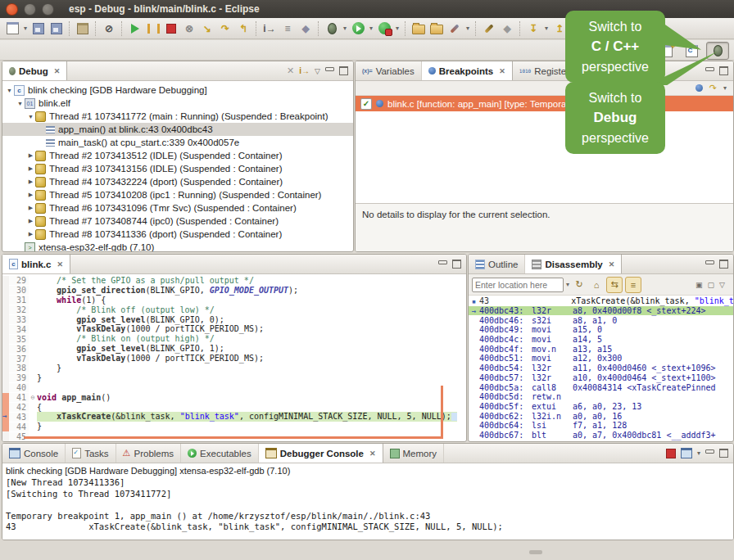 The width and height of the screenshot is (734, 560). Describe the element at coordinates (397, 29) in the screenshot. I see `external-tools-dropdown-icon: ▾` at that location.